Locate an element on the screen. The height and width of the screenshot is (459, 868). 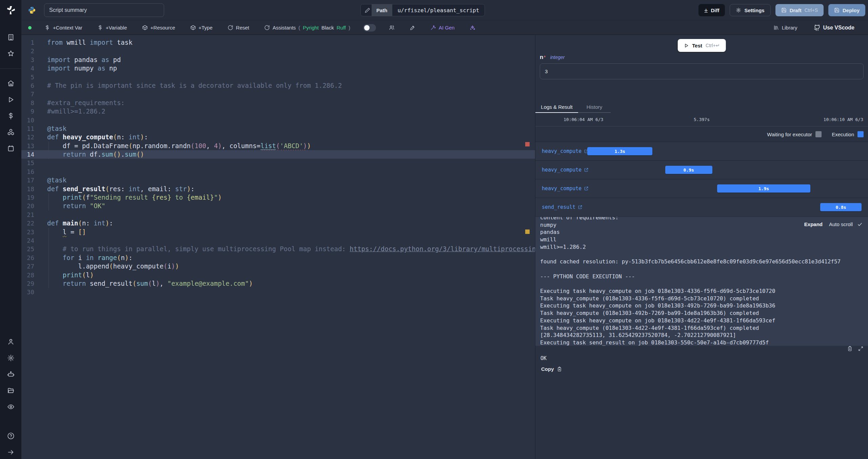
sidebar-item-arrow-right is located at coordinates (11, 452).